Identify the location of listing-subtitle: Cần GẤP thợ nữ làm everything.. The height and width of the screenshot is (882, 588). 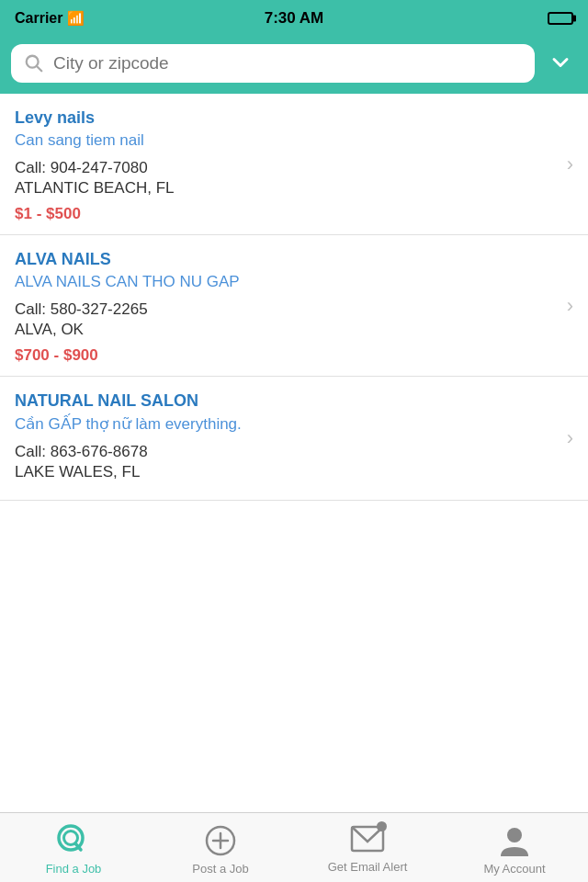
(294, 424).